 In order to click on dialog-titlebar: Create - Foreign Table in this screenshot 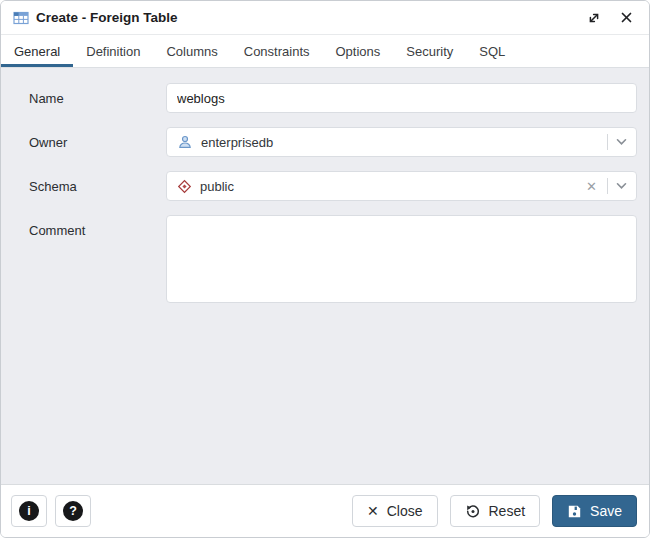, I will do `click(325, 18)`.